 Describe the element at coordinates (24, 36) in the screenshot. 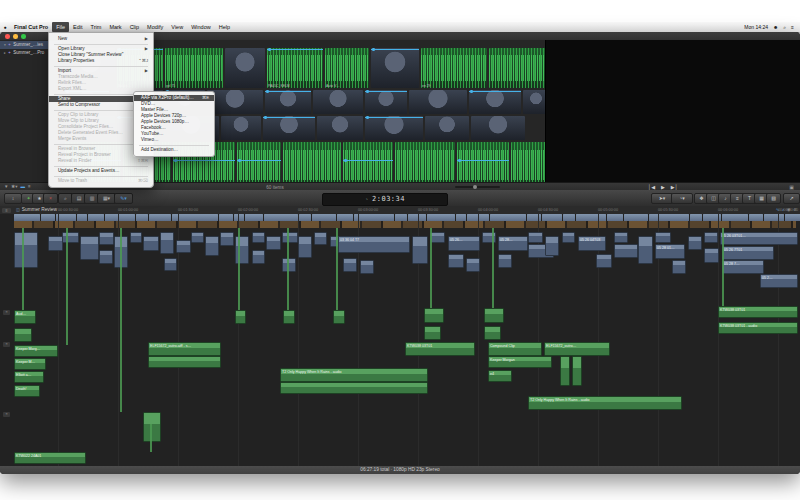

I see `zoom-window-button` at that location.